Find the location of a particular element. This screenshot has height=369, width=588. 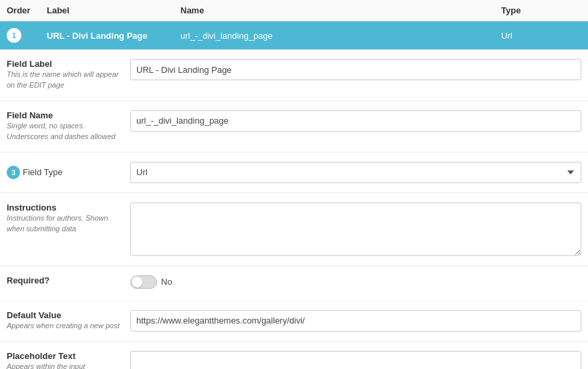

instructions-textarea is located at coordinates (355, 229).